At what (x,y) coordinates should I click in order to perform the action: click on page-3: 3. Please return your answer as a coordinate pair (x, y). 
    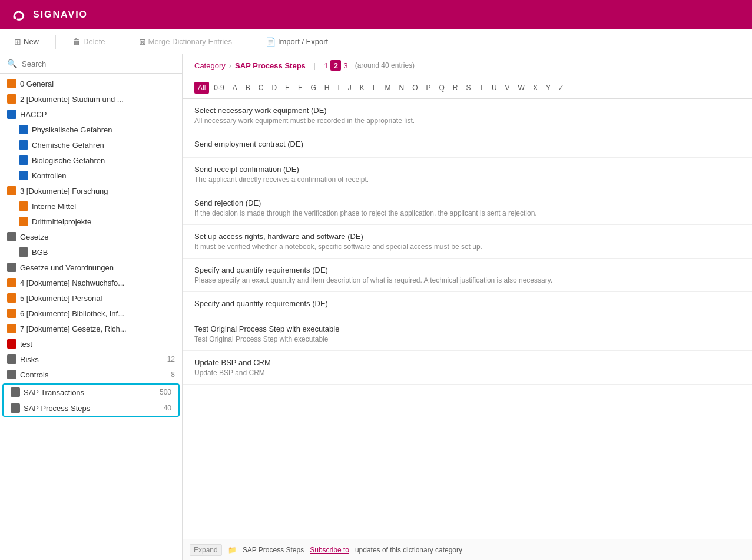
    Looking at the image, I should click on (345, 66).